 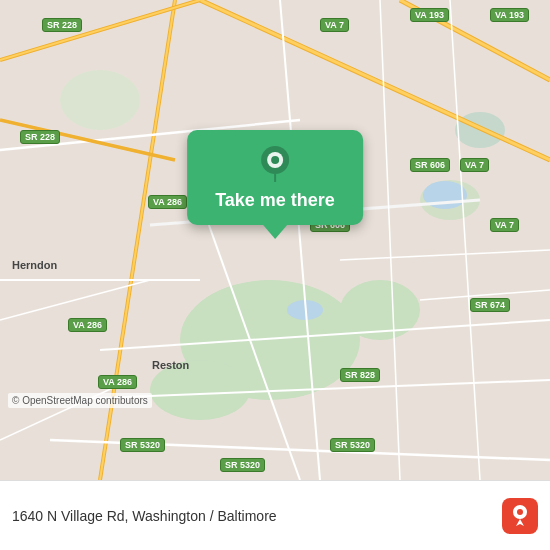 What do you see at coordinates (275, 515) in the screenshot?
I see `bottom-bar: 1640 N Village Rd, Washington / Baltimor…` at bounding box center [275, 515].